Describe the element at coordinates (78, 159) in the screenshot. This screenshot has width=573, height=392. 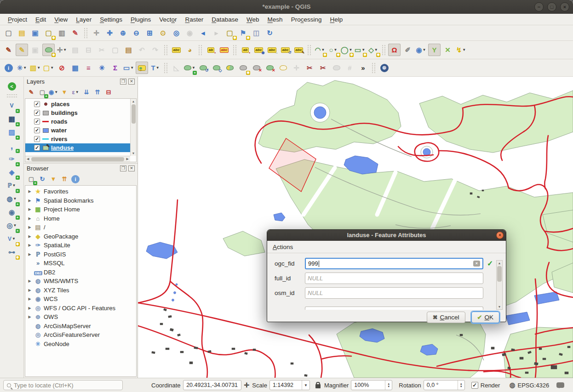
I see `layers-horizontal-scrollbar: ◀▶` at that location.